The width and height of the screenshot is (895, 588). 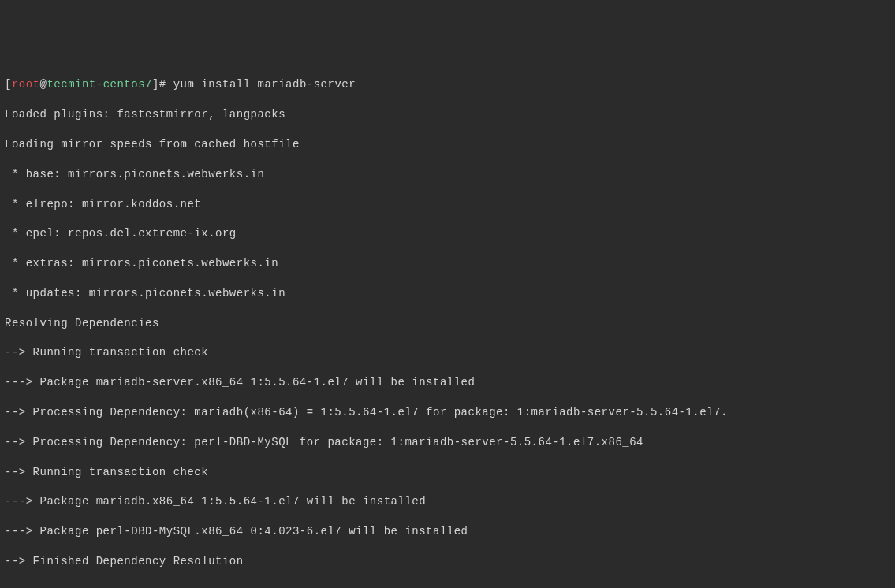 What do you see at coordinates (448, 175) in the screenshot?
I see `output-line: * base: mirrors.piconets.webwerks.in` at bounding box center [448, 175].